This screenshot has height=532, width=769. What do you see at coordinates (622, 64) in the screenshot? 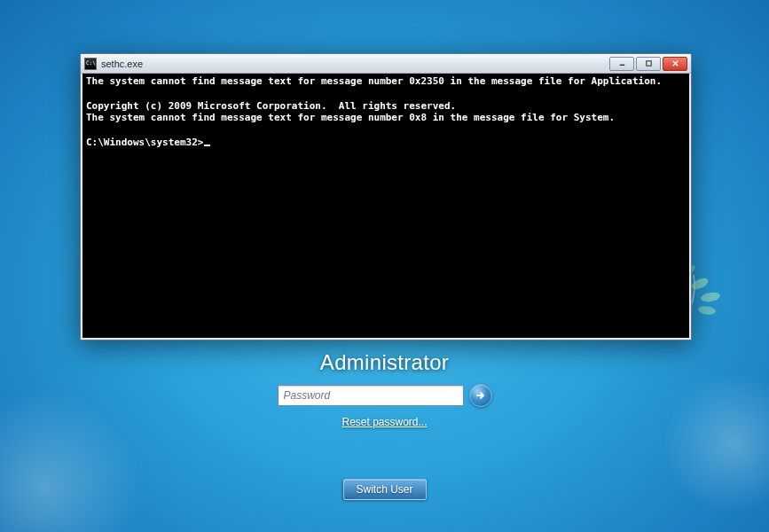
I see `minimize-button` at bounding box center [622, 64].